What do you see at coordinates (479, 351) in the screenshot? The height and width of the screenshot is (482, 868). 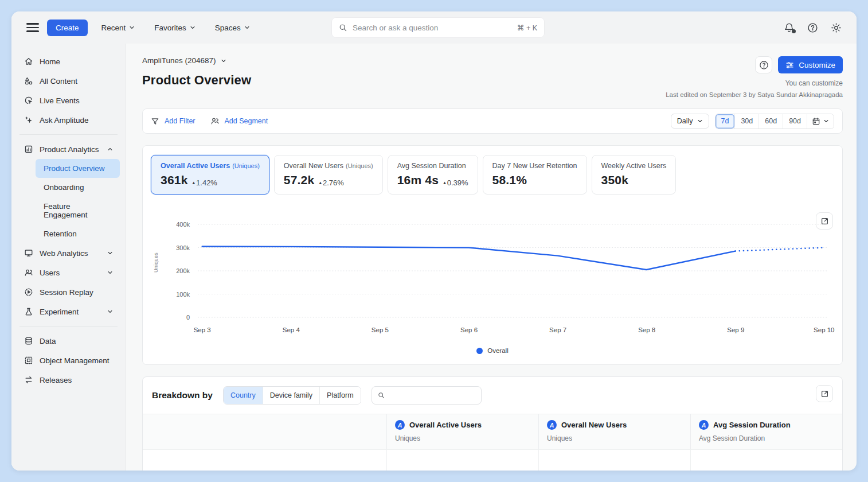 I see `legend-dot` at bounding box center [479, 351].